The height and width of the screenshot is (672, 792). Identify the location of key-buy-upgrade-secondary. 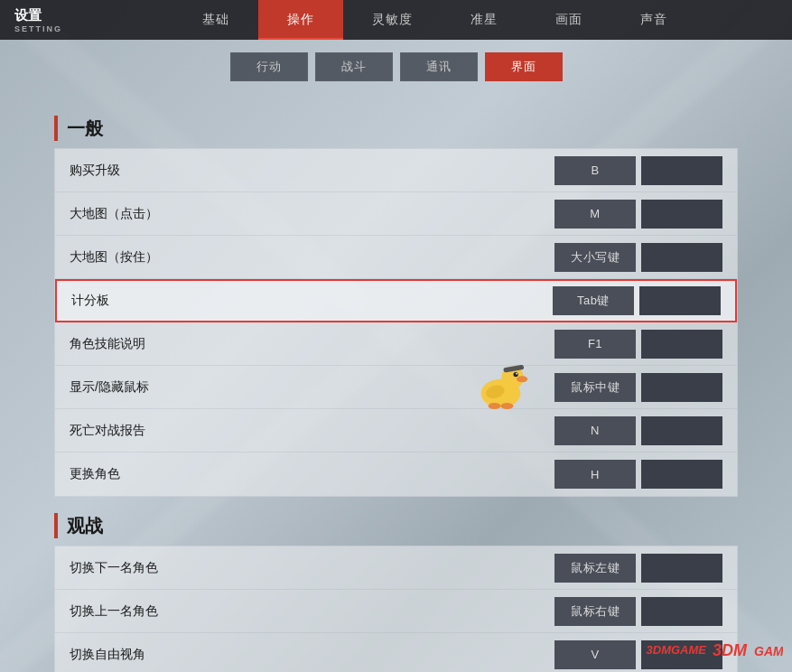
(682, 171).